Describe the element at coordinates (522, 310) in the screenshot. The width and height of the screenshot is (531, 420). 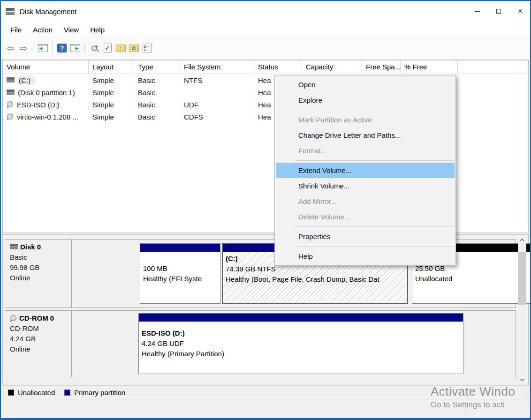
I see `vertical-scrollbar` at that location.